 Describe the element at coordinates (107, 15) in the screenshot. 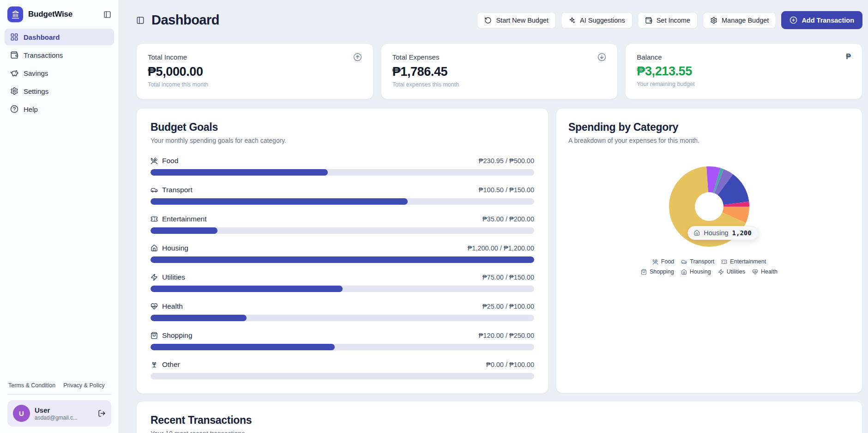

I see `sidebar-collapse-icon` at that location.